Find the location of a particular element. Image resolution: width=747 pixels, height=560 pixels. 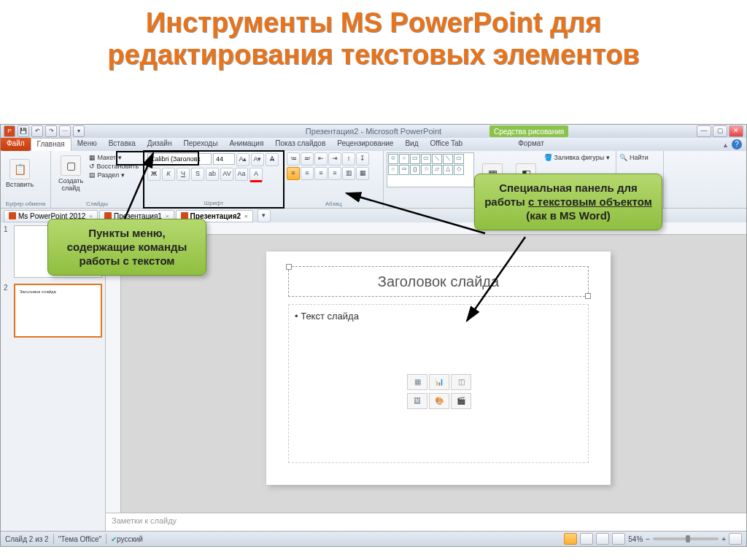

tab-list-button: ▾ is located at coordinates (264, 216).